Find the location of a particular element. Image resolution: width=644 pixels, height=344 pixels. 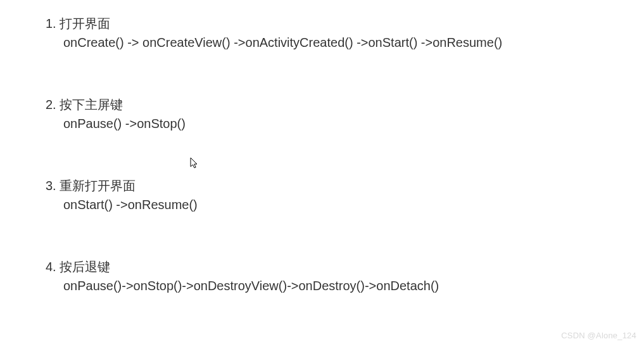

item-title: 4. 按后退键 is located at coordinates (344, 267).